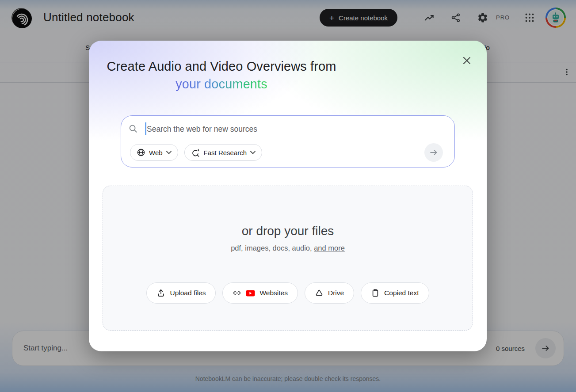  I want to click on drive-label: Drive, so click(336, 293).